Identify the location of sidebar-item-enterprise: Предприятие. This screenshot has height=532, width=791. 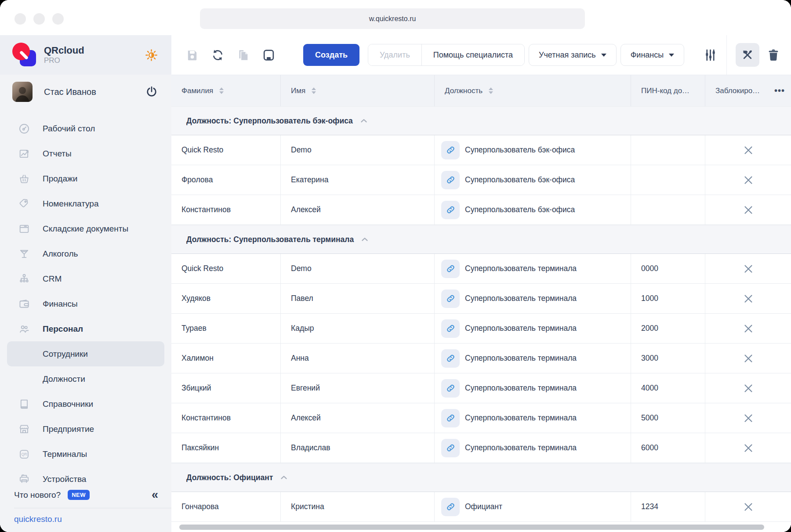
(86, 429).